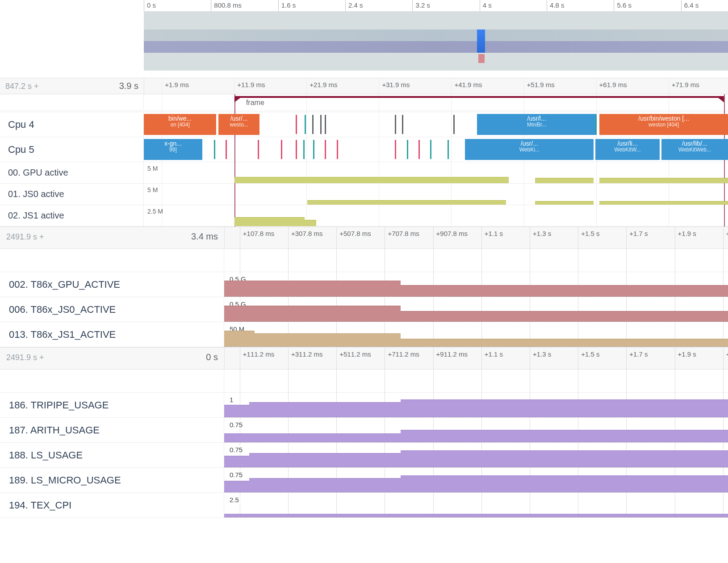  Describe the element at coordinates (212, 357) in the screenshot. I see `view-span-label: 0 s` at that location.